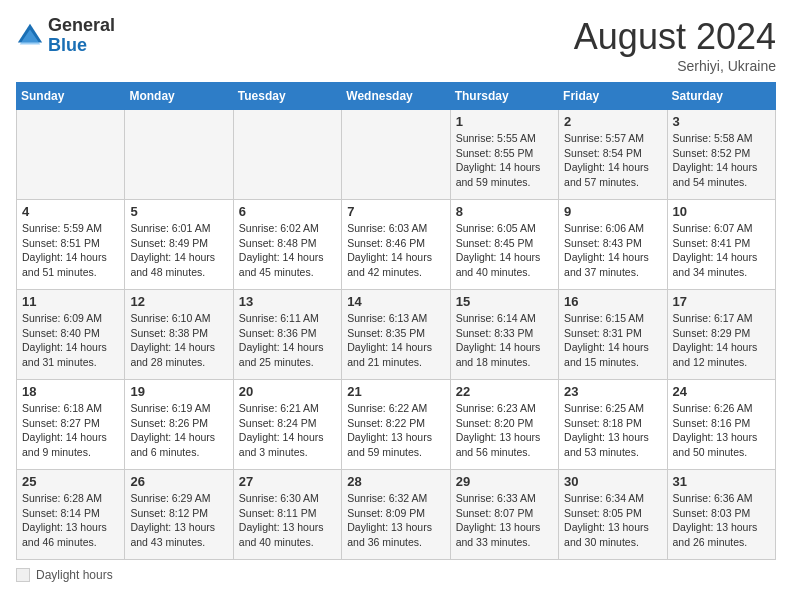  Describe the element at coordinates (178, 482) in the screenshot. I see `day-number: 26` at that location.